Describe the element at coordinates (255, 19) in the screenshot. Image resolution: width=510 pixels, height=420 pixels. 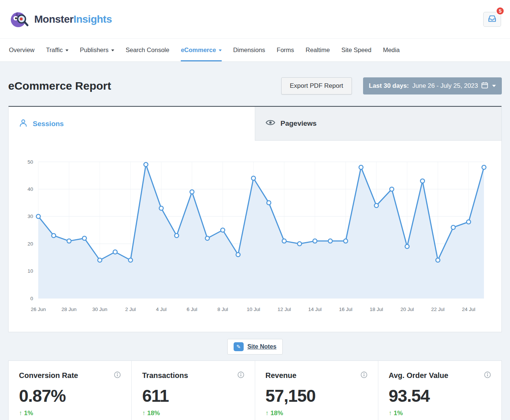
I see `app-header: MonsterInsights 5` at that location.